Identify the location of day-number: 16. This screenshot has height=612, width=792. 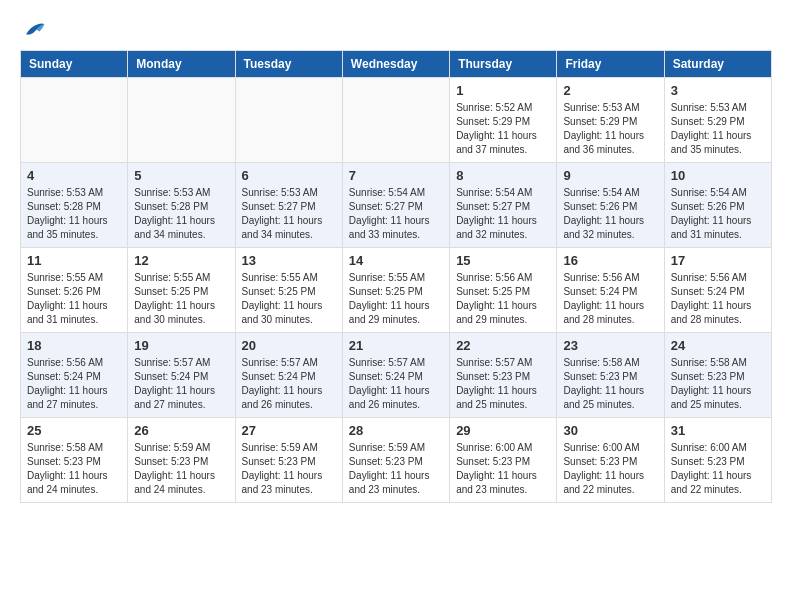
(610, 260).